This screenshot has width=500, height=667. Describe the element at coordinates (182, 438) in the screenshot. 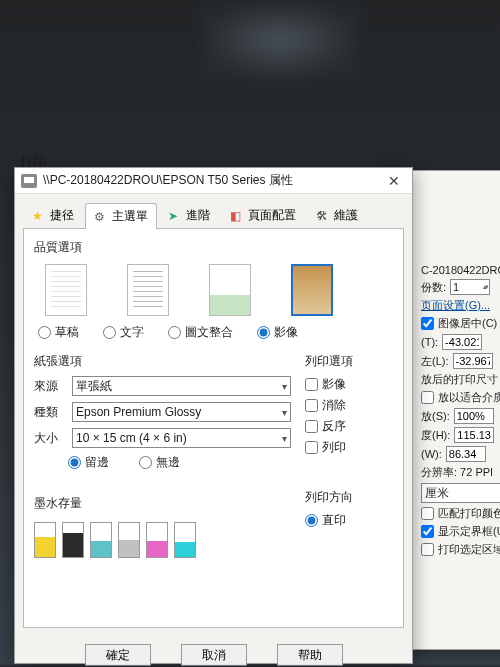

I see `size-select: 10 × 15 cm (4 × 6 in)` at that location.